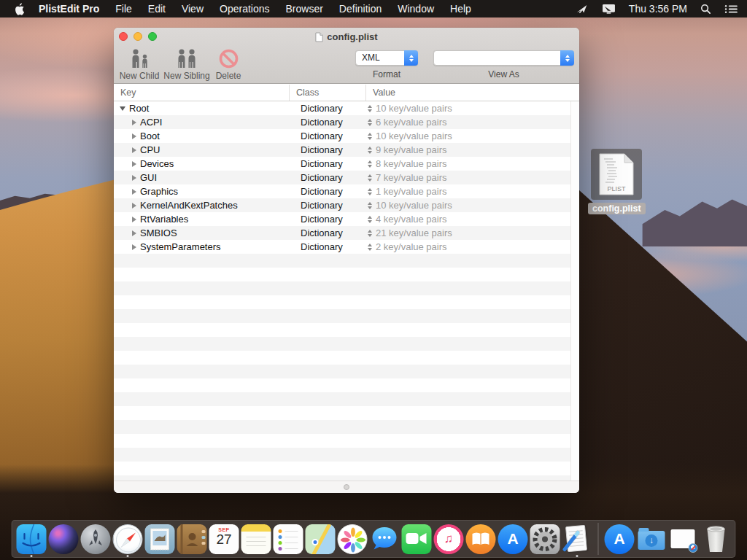  What do you see at coordinates (575, 291) in the screenshot?
I see `vertical-scrollbar` at bounding box center [575, 291].